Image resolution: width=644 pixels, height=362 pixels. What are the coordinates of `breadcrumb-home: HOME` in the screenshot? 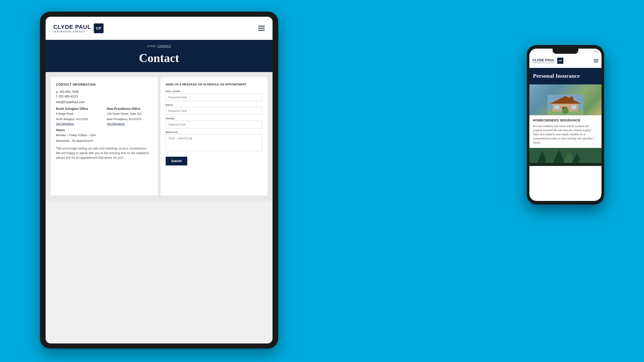 It's located at (151, 46).